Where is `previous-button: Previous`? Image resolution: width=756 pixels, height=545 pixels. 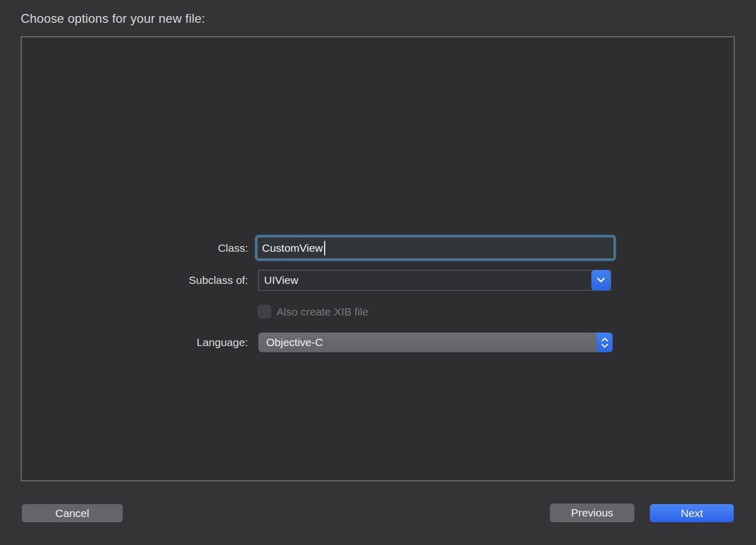
previous-button: Previous is located at coordinates (592, 513).